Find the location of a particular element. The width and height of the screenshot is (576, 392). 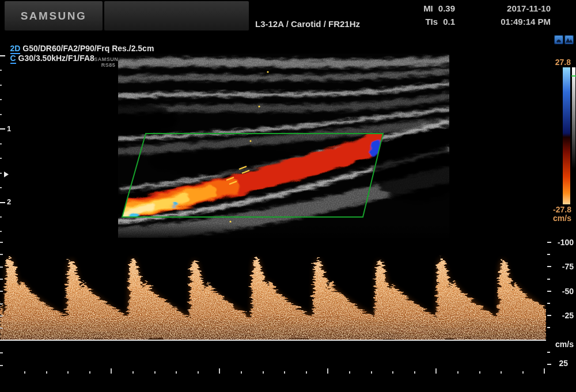

velocity-label-100: -100 is located at coordinates (563, 242).